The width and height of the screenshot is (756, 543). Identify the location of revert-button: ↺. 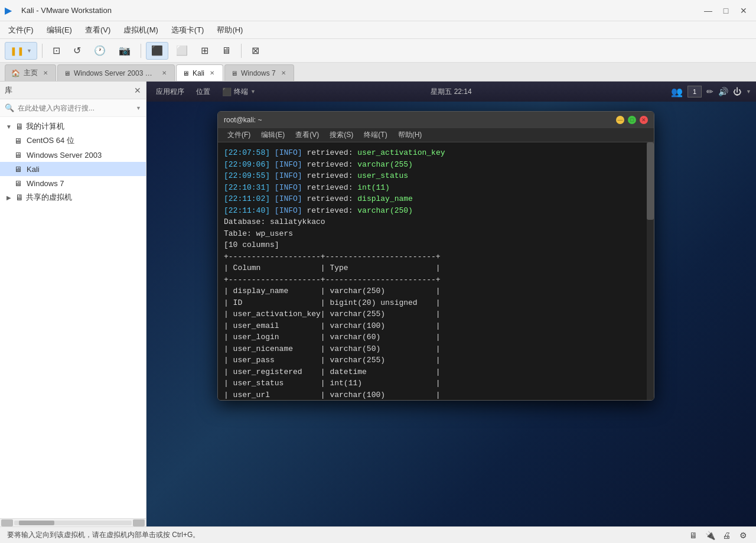
(77, 51).